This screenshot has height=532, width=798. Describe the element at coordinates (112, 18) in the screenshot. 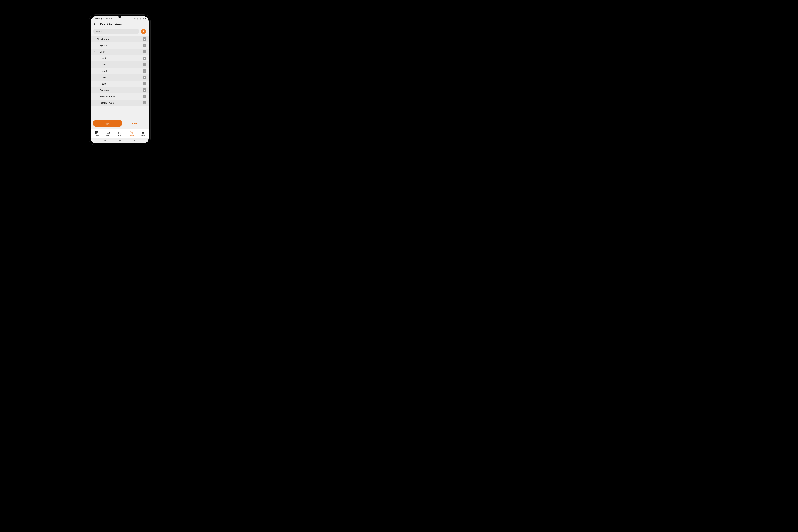

I see `whatsapp-icon` at that location.